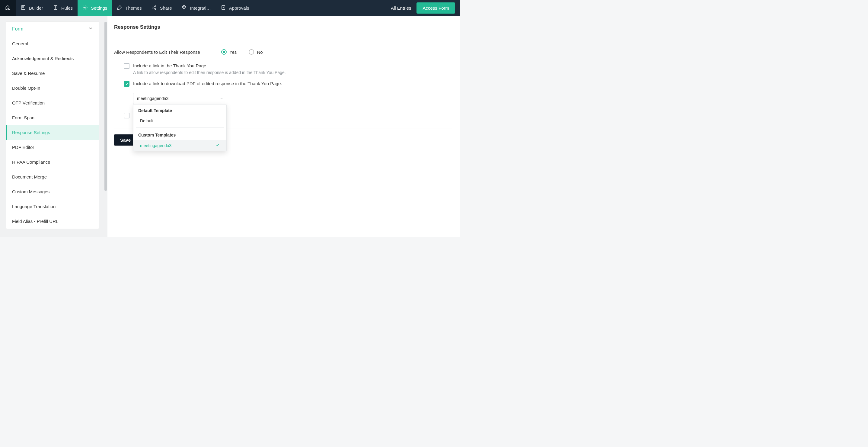 This screenshot has width=868, height=447. Describe the element at coordinates (166, 8) in the screenshot. I see `nav-label: Share` at that location.